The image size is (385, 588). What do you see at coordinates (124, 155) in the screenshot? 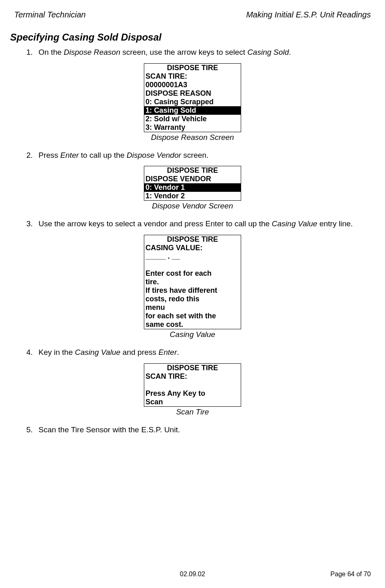
I see `step-text: Press Enter to call up the Dispose Vendo…` at bounding box center [124, 155].